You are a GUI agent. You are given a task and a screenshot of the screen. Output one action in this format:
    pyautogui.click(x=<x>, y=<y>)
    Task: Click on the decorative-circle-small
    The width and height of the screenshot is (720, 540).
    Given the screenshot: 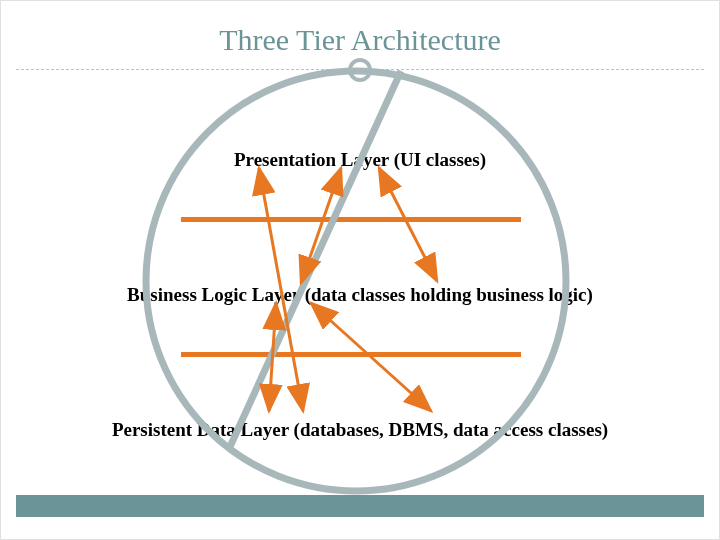 What is the action you would take?
    pyautogui.click(x=360, y=70)
    